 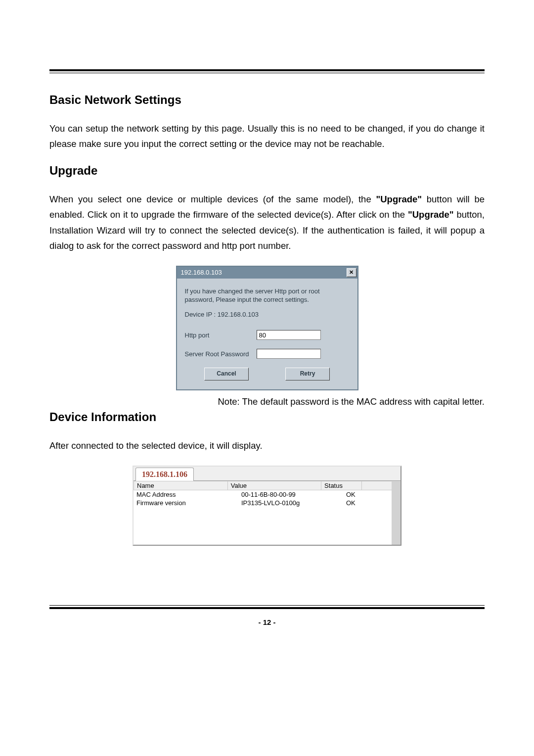 What do you see at coordinates (267, 223) in the screenshot?
I see `paragraph-upgrade: When you select one device or multiple d…` at bounding box center [267, 223].